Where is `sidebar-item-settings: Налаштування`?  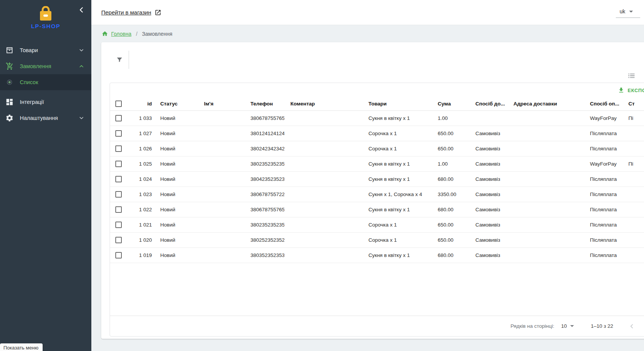
sidebar-item-settings: Налаштування is located at coordinates (46, 118).